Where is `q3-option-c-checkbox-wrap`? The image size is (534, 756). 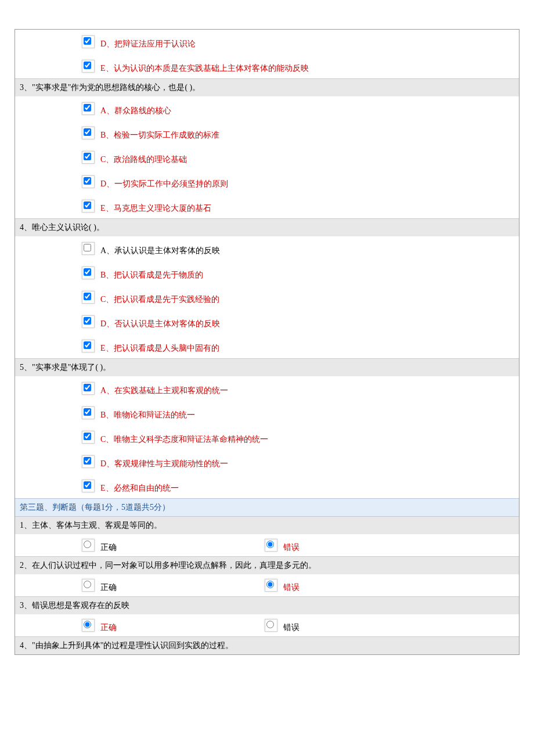 q3-option-c-checkbox-wrap is located at coordinates (88, 157).